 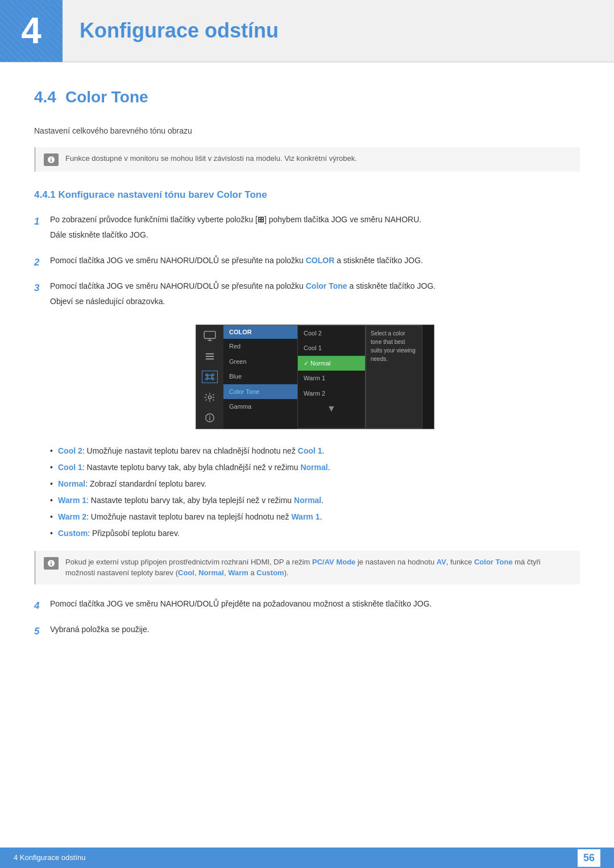 What do you see at coordinates (331, 364) in the screenshot?
I see `submenu-normal: ✓ Normal` at bounding box center [331, 364].